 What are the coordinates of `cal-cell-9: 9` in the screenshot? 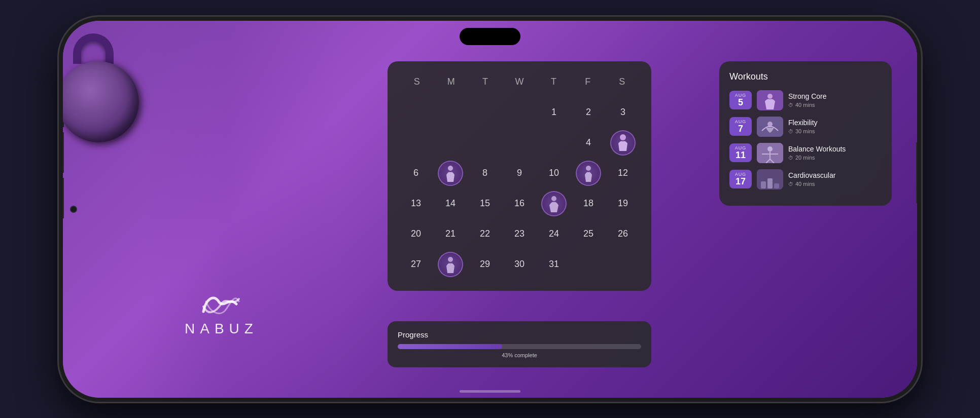 It's located at (519, 173).